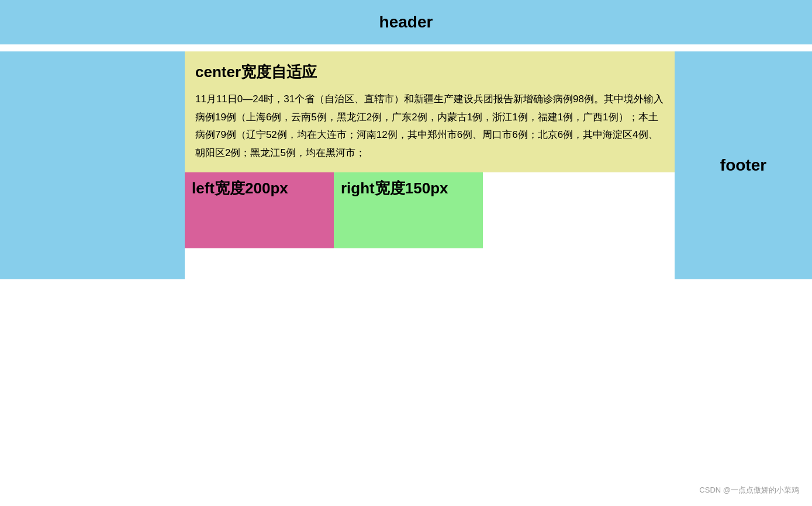 The image size is (812, 506). Describe the element at coordinates (430, 210) in the screenshot. I see `center-bottom: left宽度200px right宽度150px` at that location.